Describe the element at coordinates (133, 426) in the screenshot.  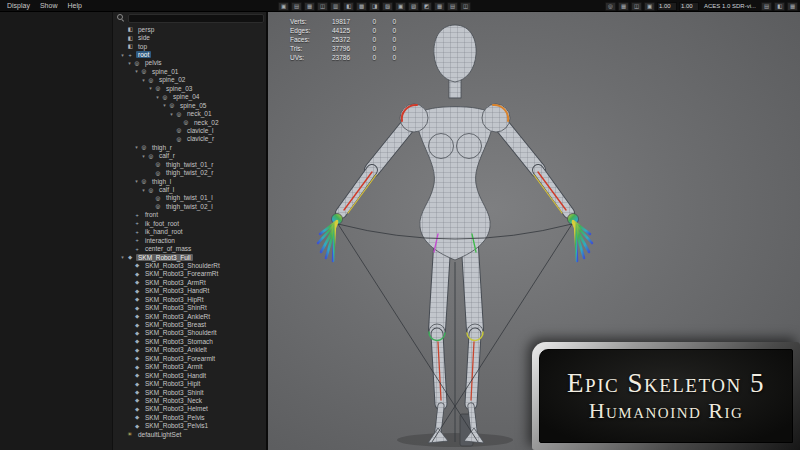
I see `tree-item-SKM_Robot3_Pelvis1: ◆SKM_Robot3_Pelvis1` at that location.